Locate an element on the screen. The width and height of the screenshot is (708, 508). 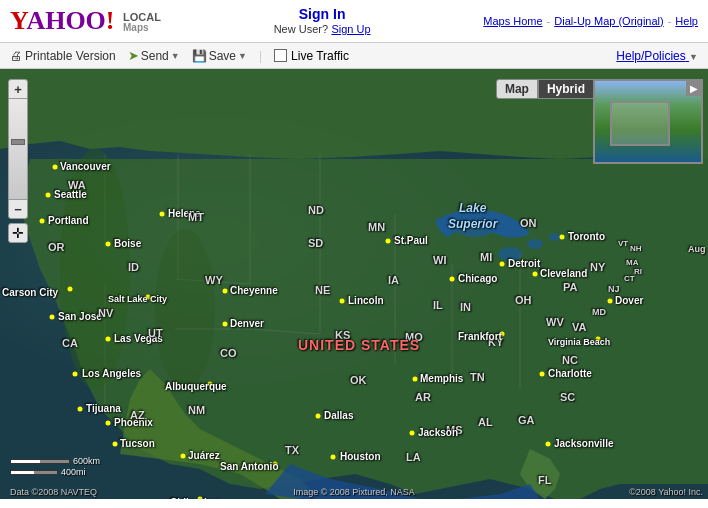
scale-km-label: 600km is located at coordinates (86, 461).